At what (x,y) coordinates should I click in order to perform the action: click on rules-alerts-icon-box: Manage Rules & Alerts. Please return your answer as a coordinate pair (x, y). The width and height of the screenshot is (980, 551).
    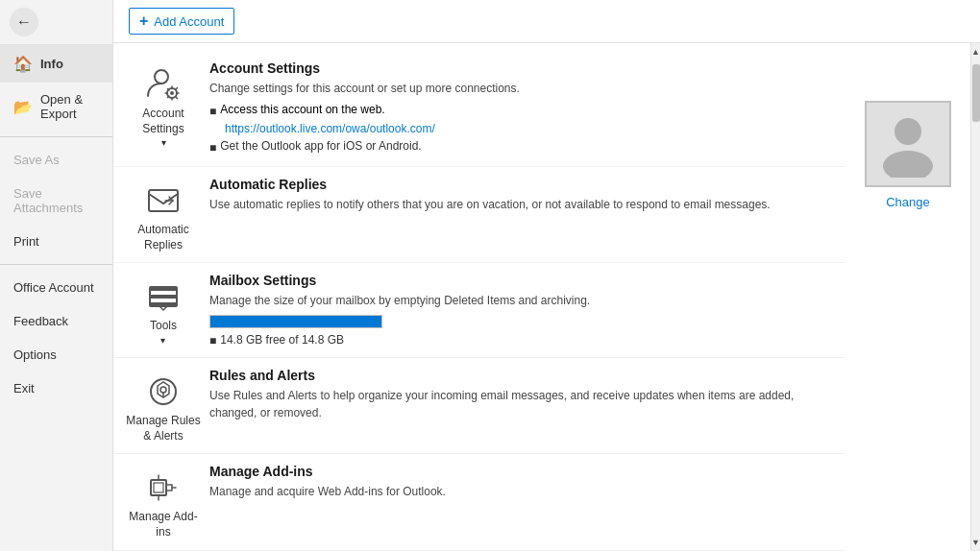
    Looking at the image, I should click on (163, 405).